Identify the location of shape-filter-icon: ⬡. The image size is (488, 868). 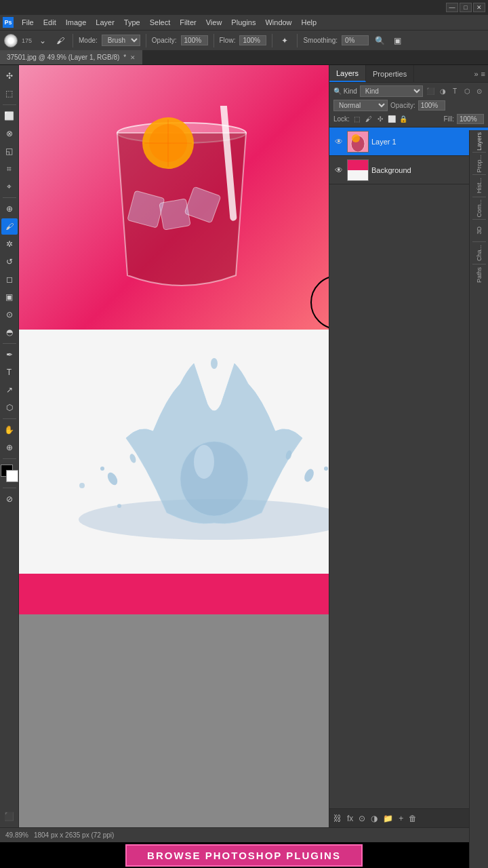
(467, 91).